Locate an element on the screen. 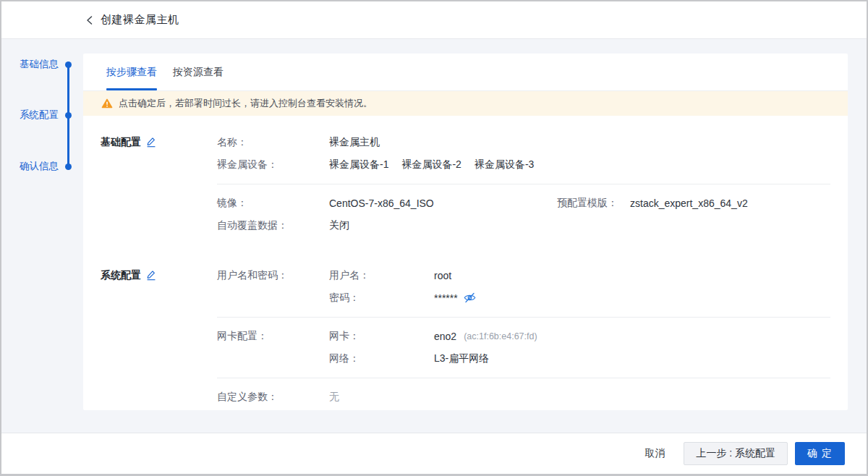 The width and height of the screenshot is (868, 476). image-label: 镜像： is located at coordinates (232, 203).